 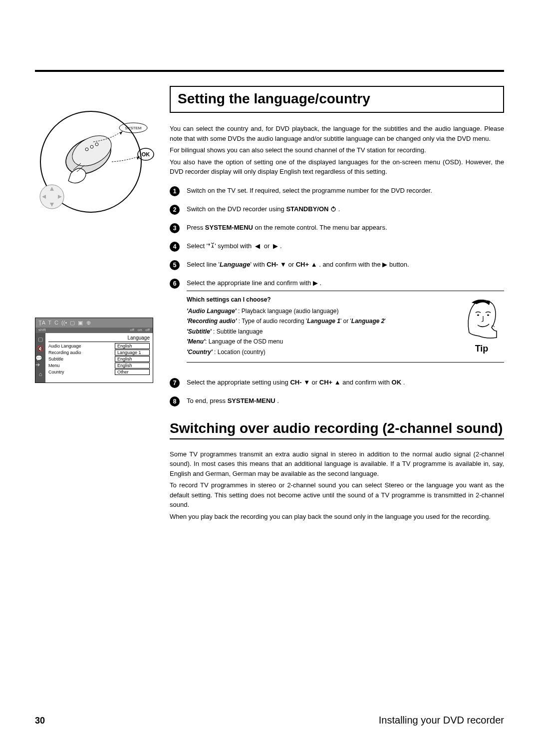 What do you see at coordinates (40, 358) in the screenshot?
I see `osd-side-icons: ▢🔇💬 ➔⌂` at bounding box center [40, 358].